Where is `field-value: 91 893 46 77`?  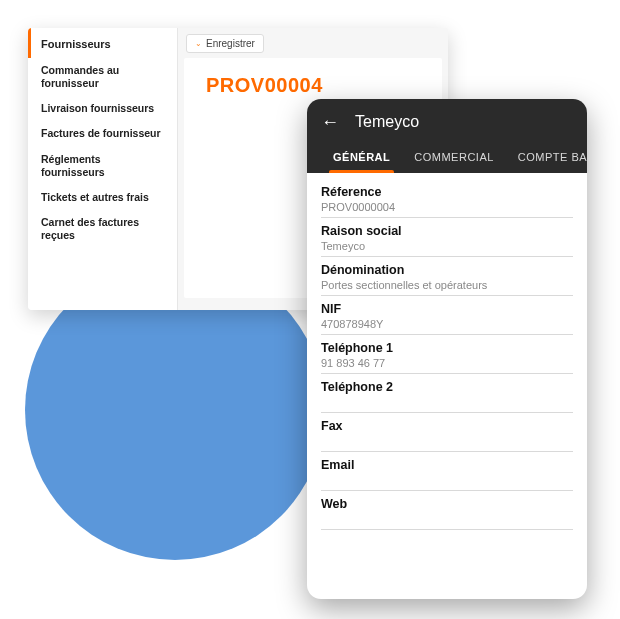 field-value: 91 893 46 77 is located at coordinates (447, 363).